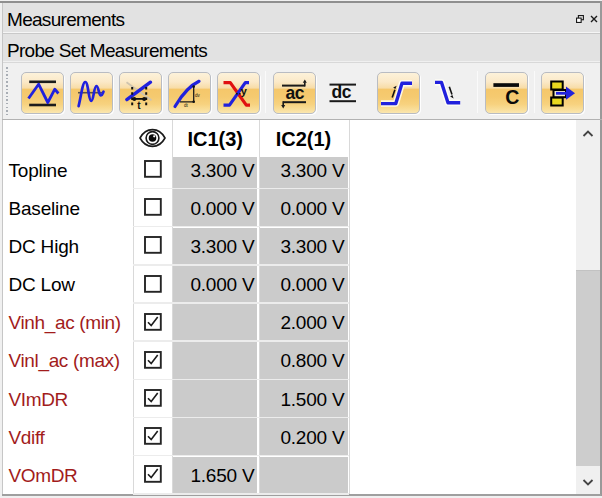 This screenshot has height=498, width=602. Describe the element at coordinates (512, 97) in the screenshot. I see `svg-text: C` at that location.